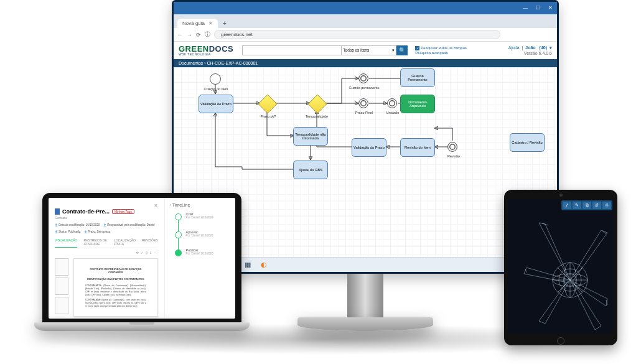 This screenshot has width=641, height=364. I want to click on browser-tabstrip: Nova guia ✕ +, so click(365, 21).